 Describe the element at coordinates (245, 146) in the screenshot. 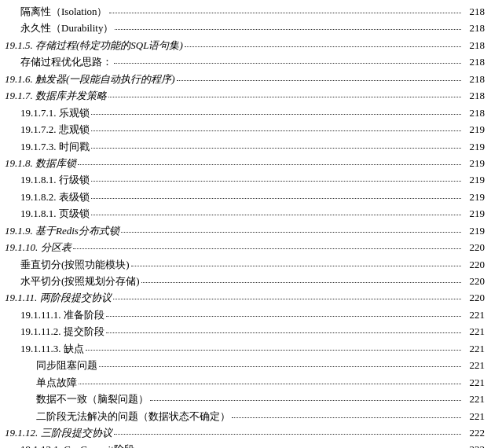

I see `toc-row: 19.1.7.3. 时间戳219` at that location.